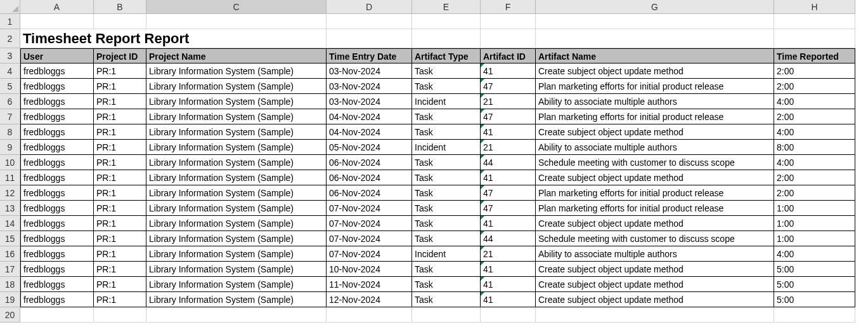  I want to click on row-header-6: 6, so click(10, 102).